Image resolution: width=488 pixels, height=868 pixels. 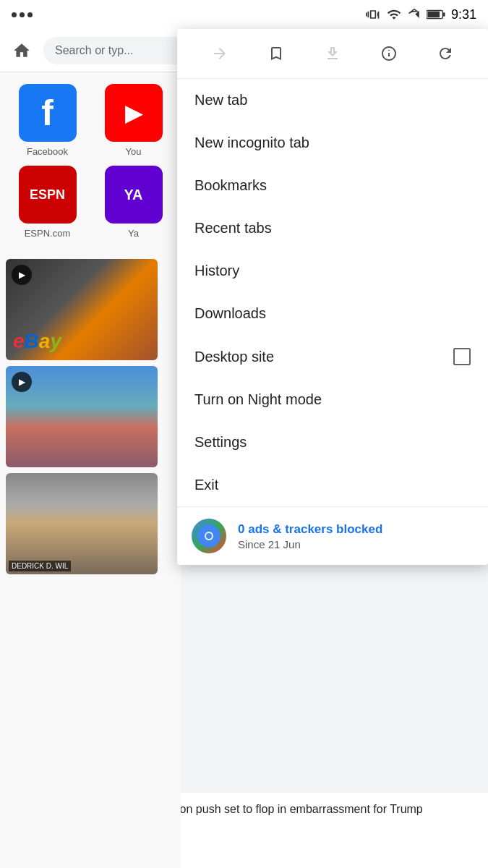 I want to click on ads-since: Since 21 Jun, so click(x=310, y=544).